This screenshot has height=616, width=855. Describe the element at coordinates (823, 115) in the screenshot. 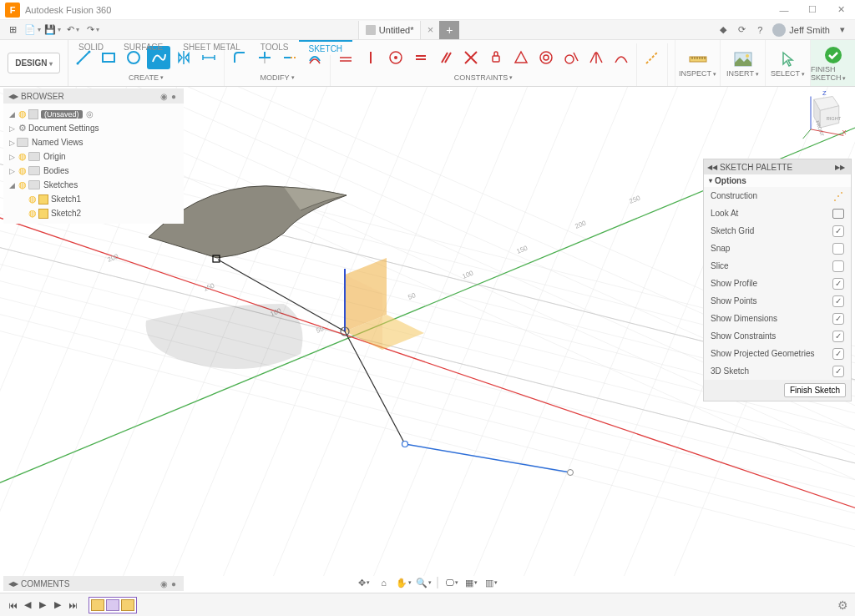

I see `view-cube: FRONT RIGHT Z X` at that location.